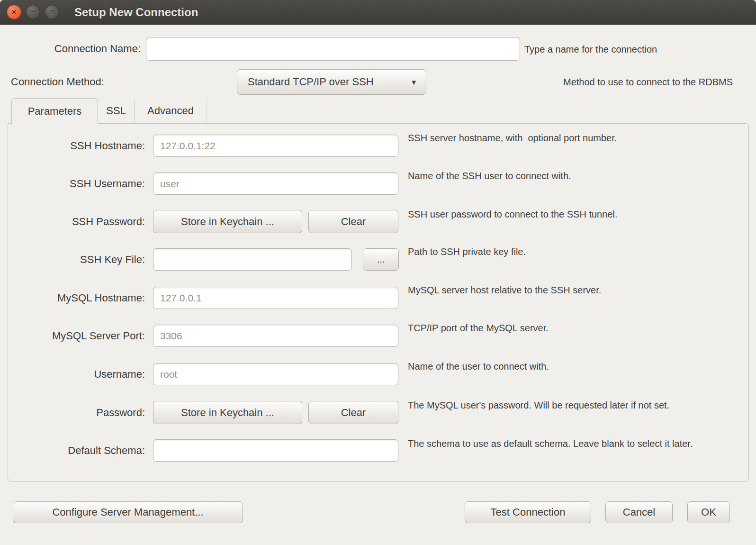  What do you see at coordinates (77, 412) in the screenshot?
I see `password-label: Password:` at bounding box center [77, 412].